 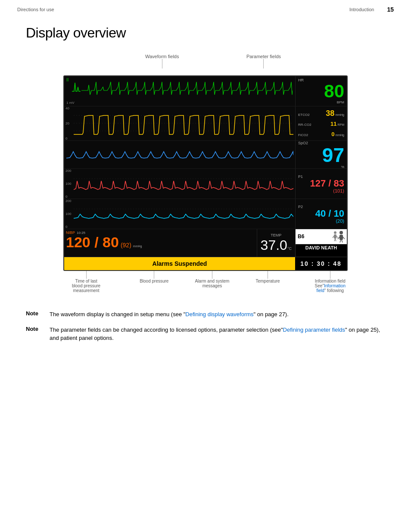 What do you see at coordinates (206, 243) in the screenshot?
I see `nibp-row: NIBP 10:25 120 / 80 (92) mmHg TEMP 37.0` at bounding box center [206, 243].